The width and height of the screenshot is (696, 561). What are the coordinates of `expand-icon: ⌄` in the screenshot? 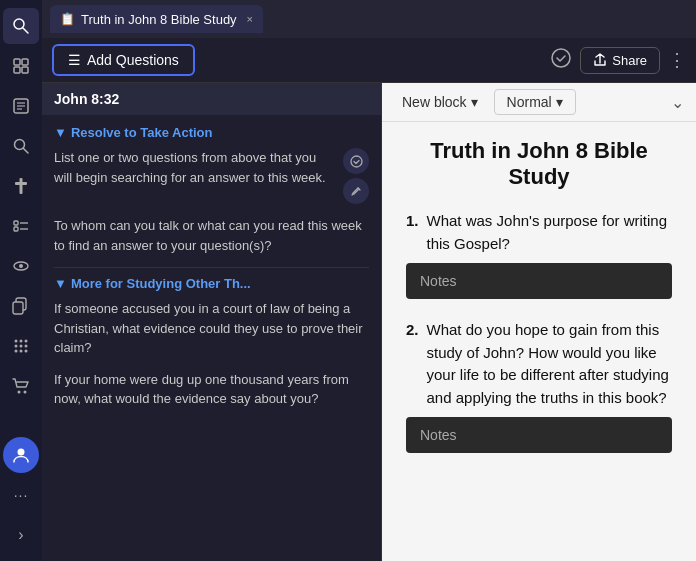 It's located at (678, 102).